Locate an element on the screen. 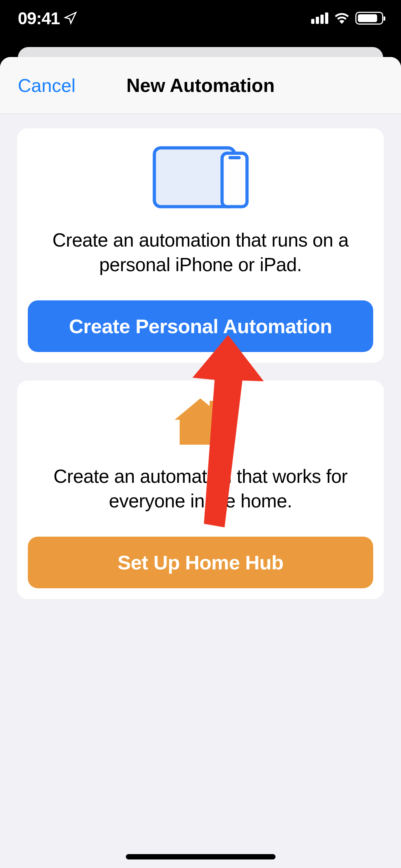  devices-icon is located at coordinates (200, 177).